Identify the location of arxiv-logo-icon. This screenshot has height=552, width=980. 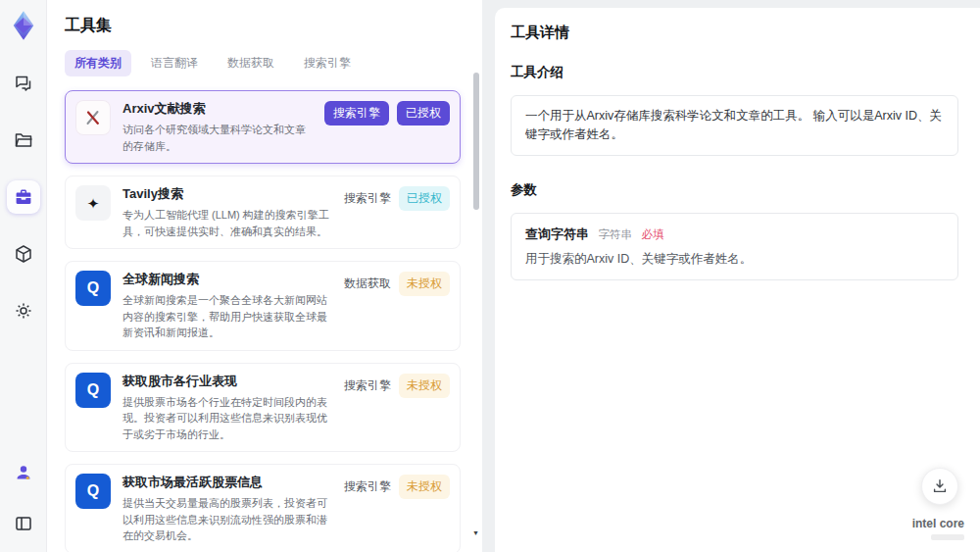
(93, 118).